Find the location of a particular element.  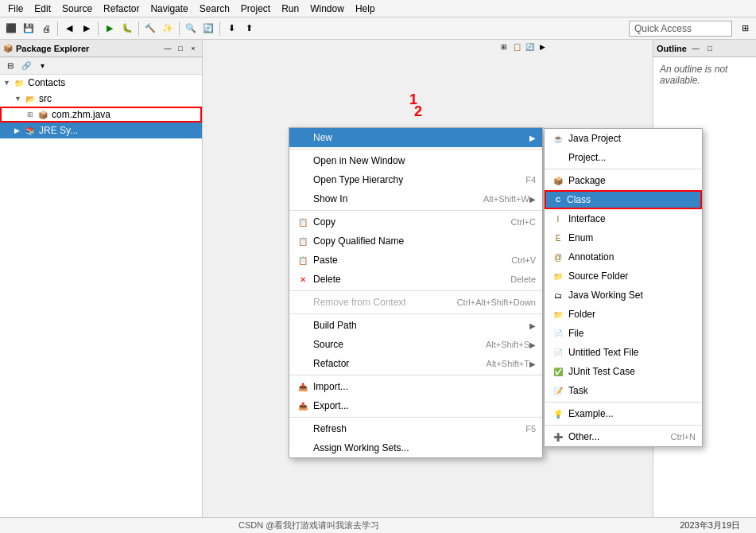

sub-annotation: @ Annotation is located at coordinates (623, 257).